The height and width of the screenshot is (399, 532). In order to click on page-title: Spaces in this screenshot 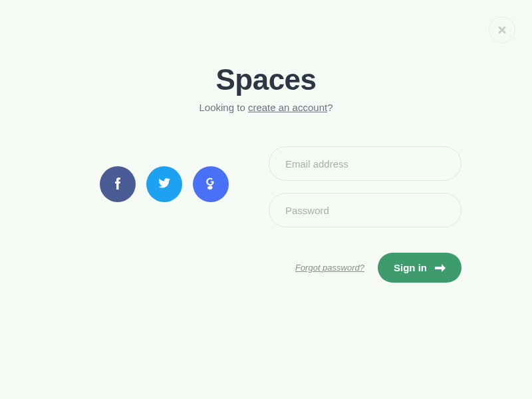, I will do `click(266, 80)`.